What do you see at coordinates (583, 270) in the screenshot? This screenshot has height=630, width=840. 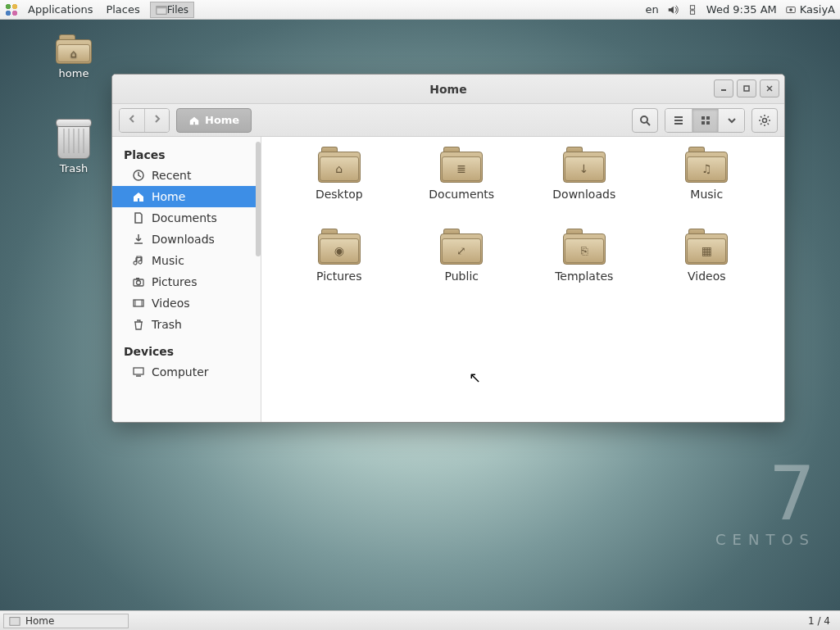 I see `folder-templates: ⎘Templates` at bounding box center [583, 270].